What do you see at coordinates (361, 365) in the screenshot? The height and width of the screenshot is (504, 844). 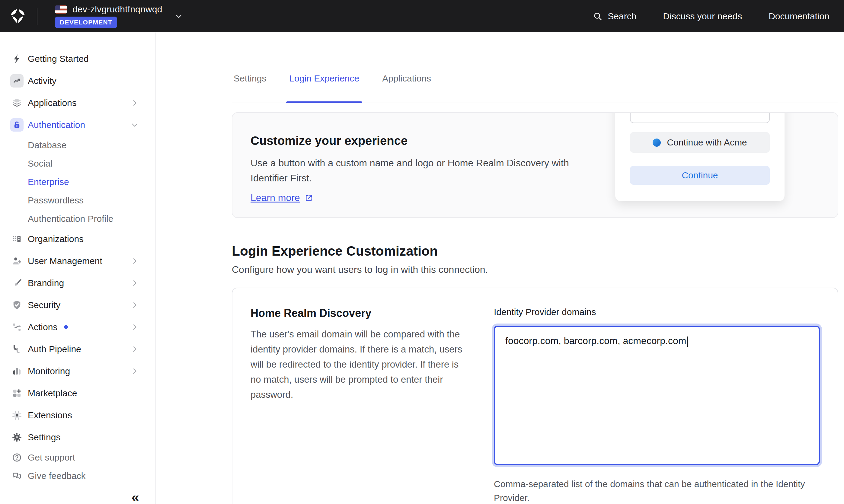 I see `hrd-description: The user's email domain will be compared…` at bounding box center [361, 365].